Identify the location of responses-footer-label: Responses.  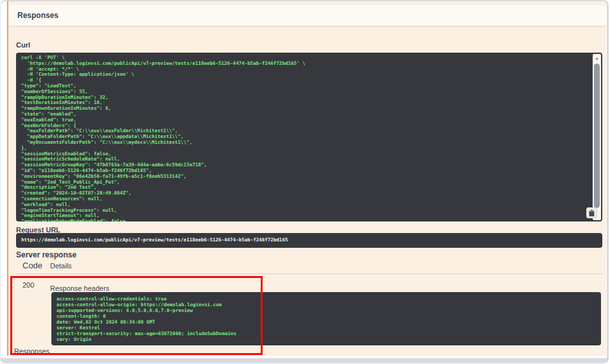
(32, 351).